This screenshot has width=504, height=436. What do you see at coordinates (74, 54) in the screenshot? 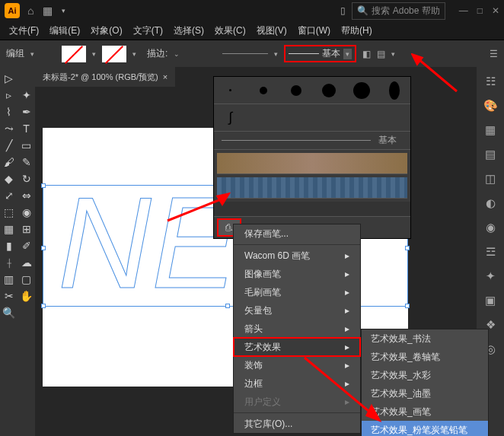
I see `fill-swatch` at bounding box center [74, 54].